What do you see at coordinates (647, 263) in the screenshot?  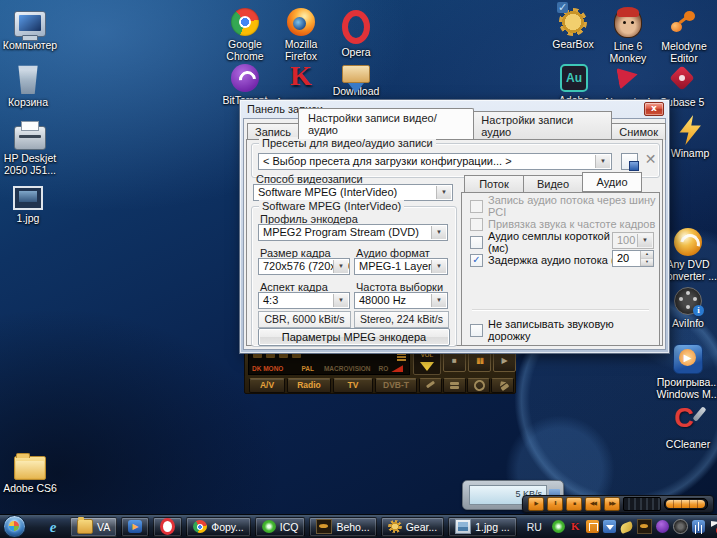 I see `spin-down-icon: ▼` at bounding box center [647, 263].